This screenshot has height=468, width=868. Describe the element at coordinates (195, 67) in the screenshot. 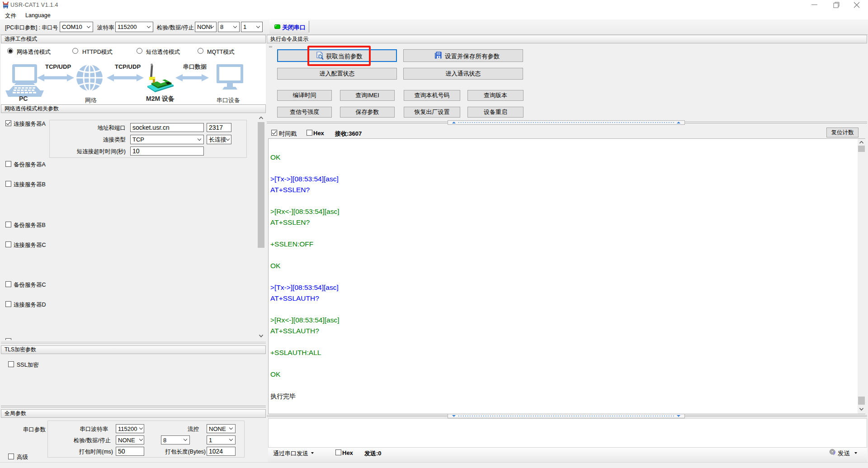

I see `svg-text: 串口数据` at that location.